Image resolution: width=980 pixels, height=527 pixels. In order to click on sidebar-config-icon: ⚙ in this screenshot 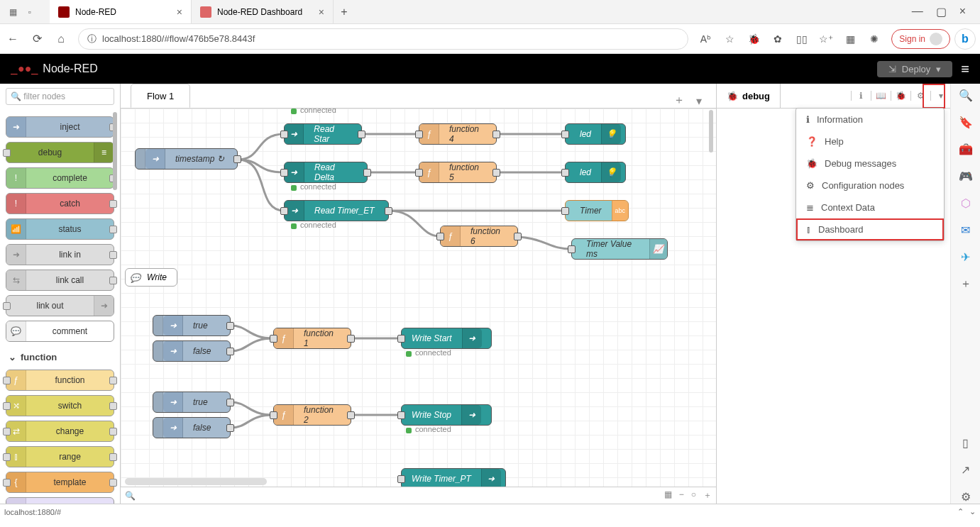, I will do `click(920, 96)`.